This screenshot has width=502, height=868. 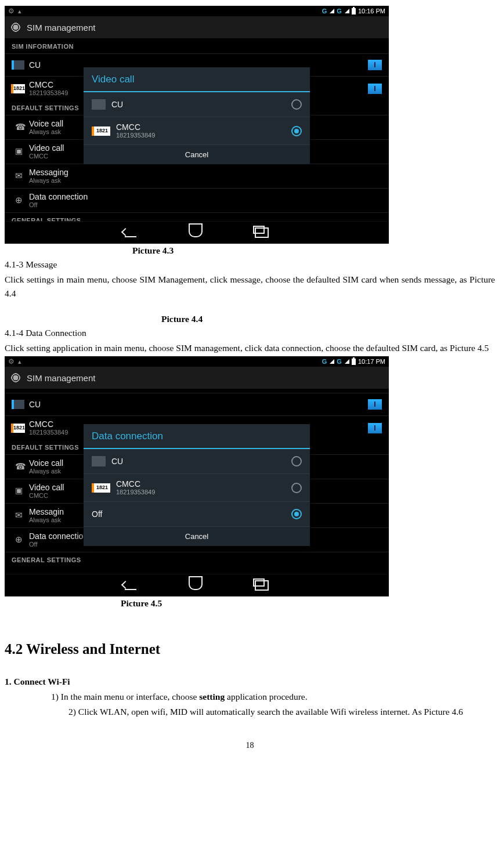 What do you see at coordinates (250, 712) in the screenshot?
I see `wifi-step-2: 2) Click WLAN, open wifi, MID will autom…` at bounding box center [250, 712].